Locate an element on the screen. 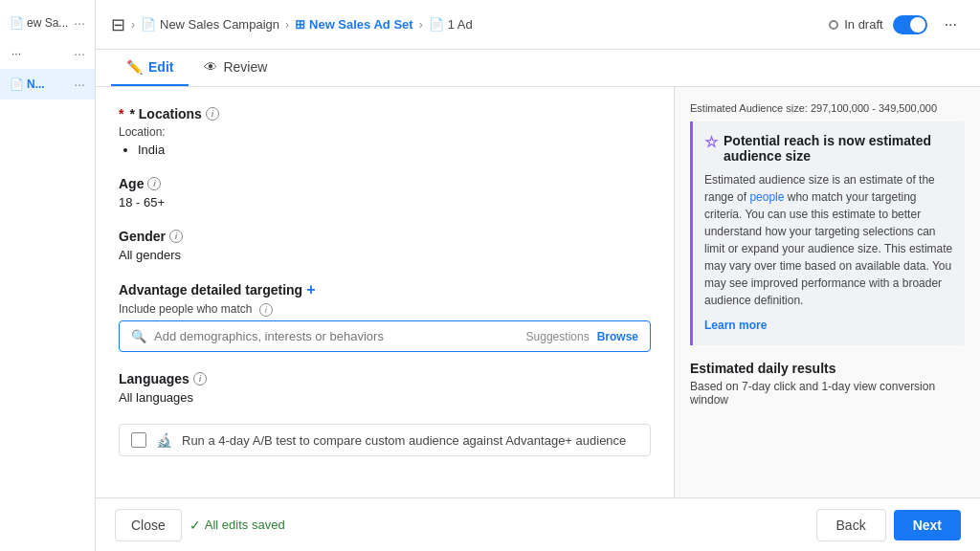 This screenshot has height=551, width=980. include-label: Include people who match i is located at coordinates (385, 310).